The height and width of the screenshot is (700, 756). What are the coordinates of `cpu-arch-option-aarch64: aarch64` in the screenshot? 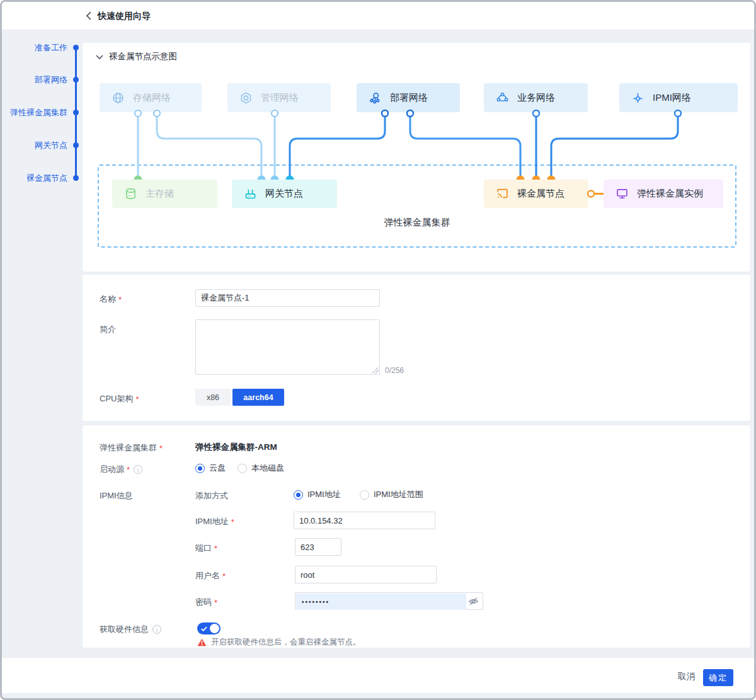 It's located at (258, 397).